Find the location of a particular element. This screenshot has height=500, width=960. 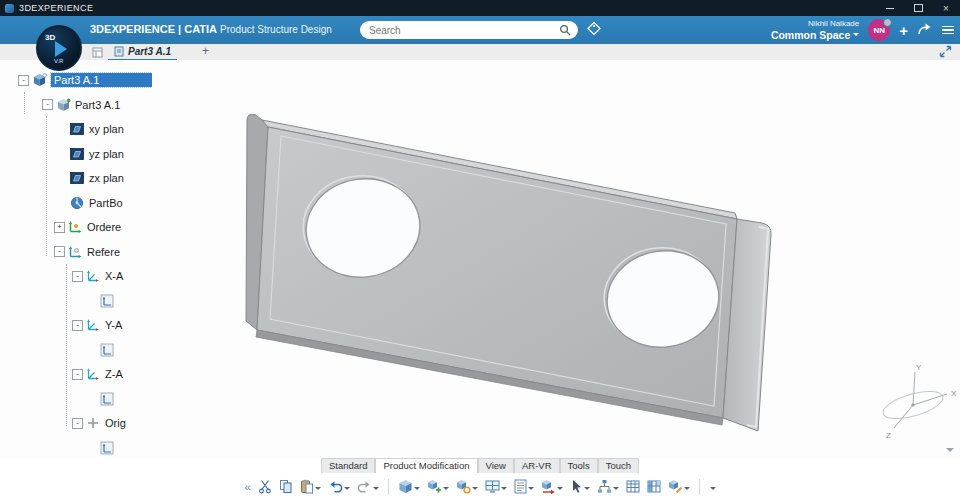

tree-item-part3: - Part3 A.1 is located at coordinates (76, 106).